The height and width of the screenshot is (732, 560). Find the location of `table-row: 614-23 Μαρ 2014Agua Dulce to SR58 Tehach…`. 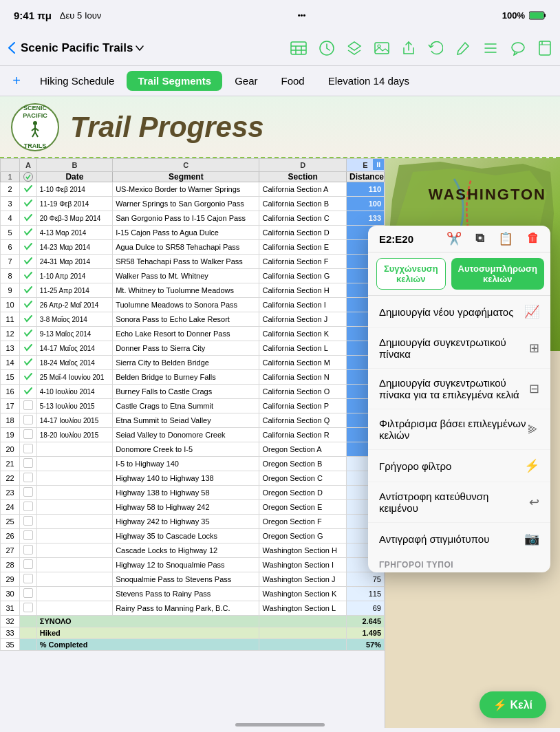

table-row: 614-23 Μαρ 2014Agua Dulce to SR58 Tehach… is located at coordinates (193, 248).